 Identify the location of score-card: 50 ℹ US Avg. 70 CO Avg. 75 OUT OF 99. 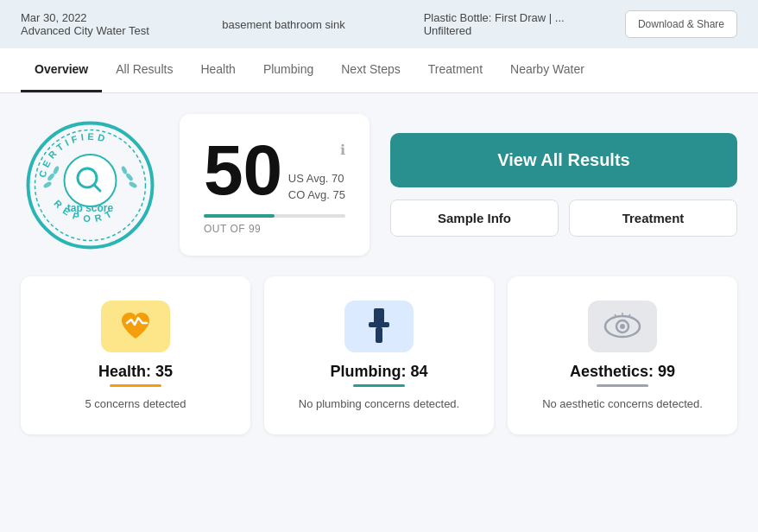
(275, 185).